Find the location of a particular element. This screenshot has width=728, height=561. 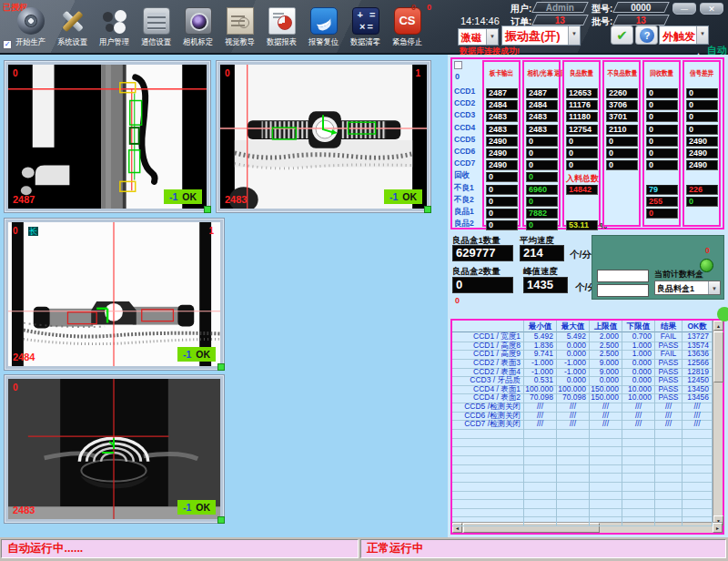

toolbar-button-2: 系统设置 is located at coordinates (73, 27).